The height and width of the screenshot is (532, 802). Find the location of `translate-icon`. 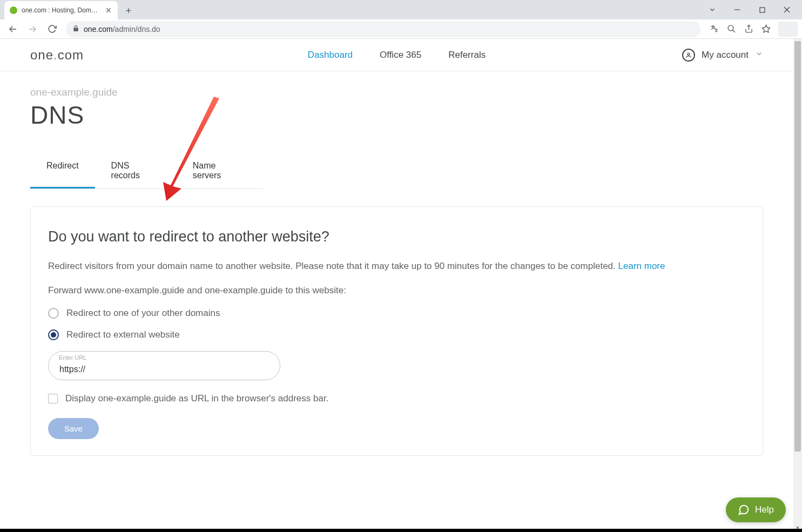

translate-icon is located at coordinates (714, 29).